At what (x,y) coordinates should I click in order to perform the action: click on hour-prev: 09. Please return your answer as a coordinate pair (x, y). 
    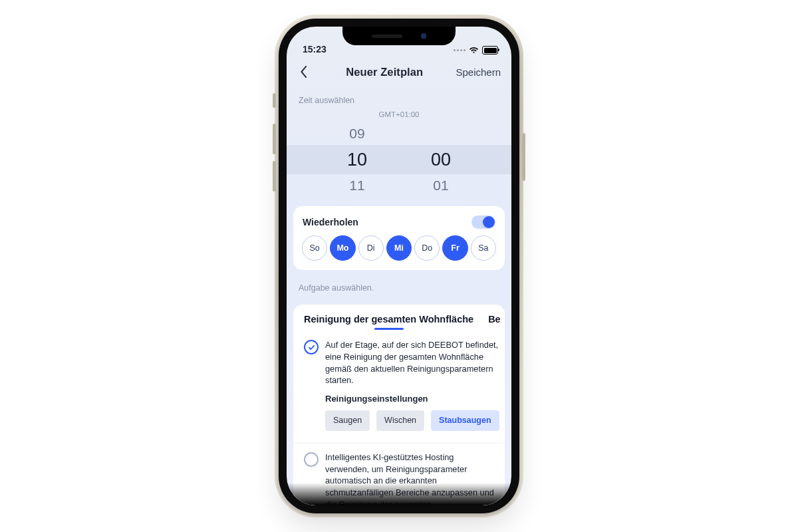
    Looking at the image, I should click on (357, 134).